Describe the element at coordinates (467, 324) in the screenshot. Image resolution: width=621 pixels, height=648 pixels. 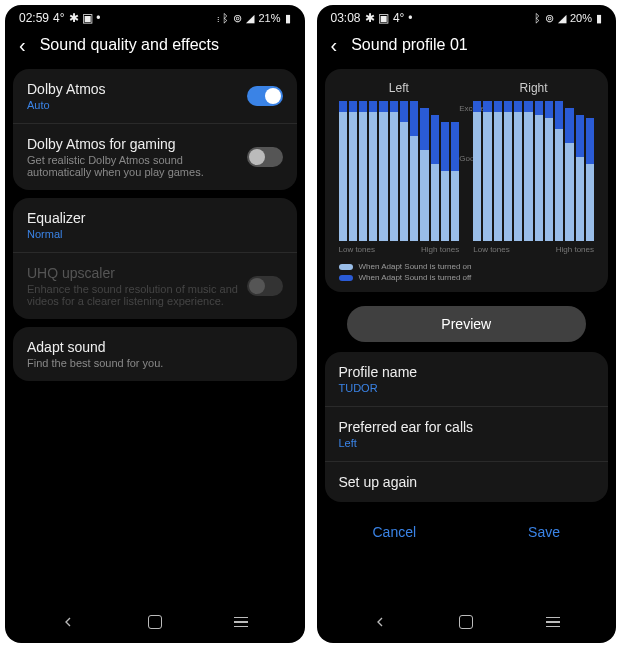
I see `preview-button: Preview` at that location.